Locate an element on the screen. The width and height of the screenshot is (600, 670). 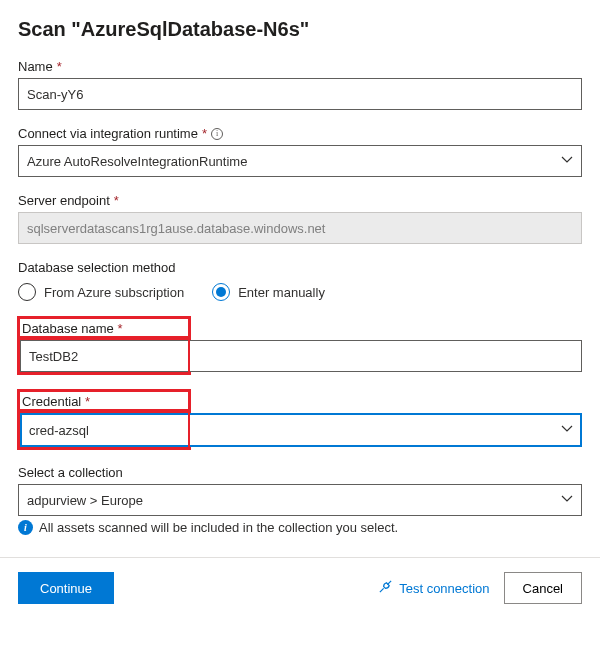
test-connection-label: Test connection is located at coordinates (444, 588).